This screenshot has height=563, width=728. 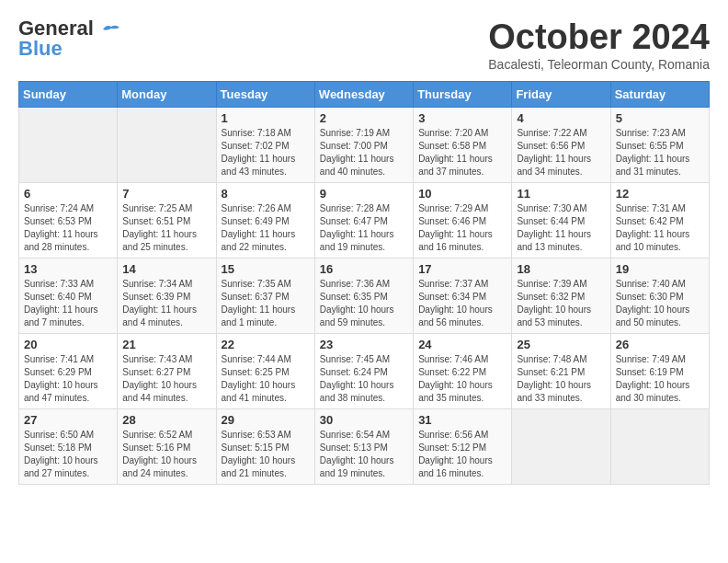 What do you see at coordinates (660, 228) in the screenshot?
I see `day-info: Sunrise: 7:31 AM Sunset: 6:42 PM Dayligh…` at bounding box center [660, 228].